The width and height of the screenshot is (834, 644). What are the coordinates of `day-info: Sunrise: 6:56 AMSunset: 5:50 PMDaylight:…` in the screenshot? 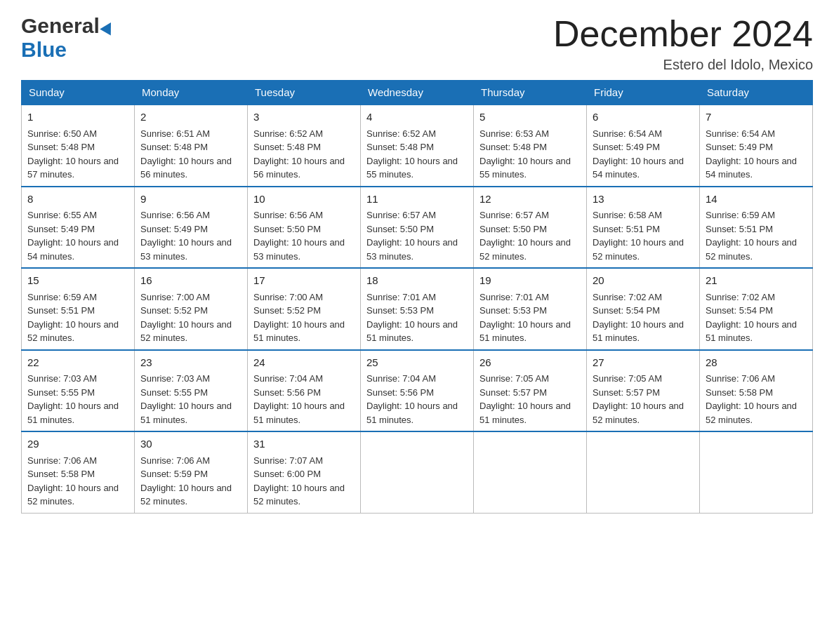 It's located at (304, 236).